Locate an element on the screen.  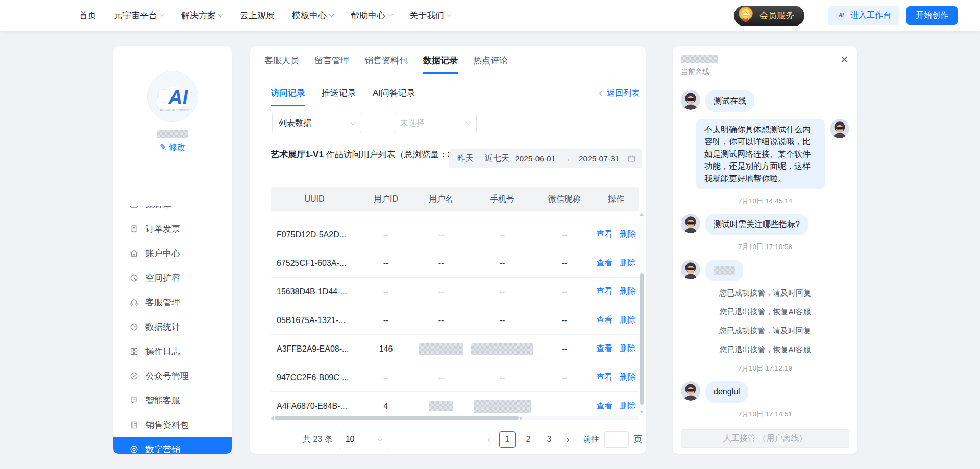
sidebar-item: 空间扩容 is located at coordinates (173, 278).